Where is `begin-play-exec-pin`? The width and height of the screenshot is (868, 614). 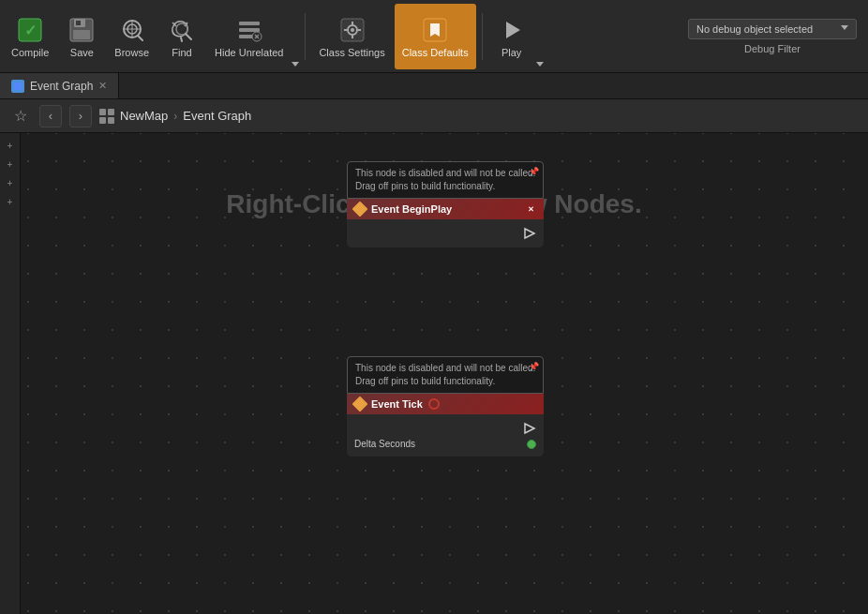 begin-play-exec-pin is located at coordinates (445, 233).